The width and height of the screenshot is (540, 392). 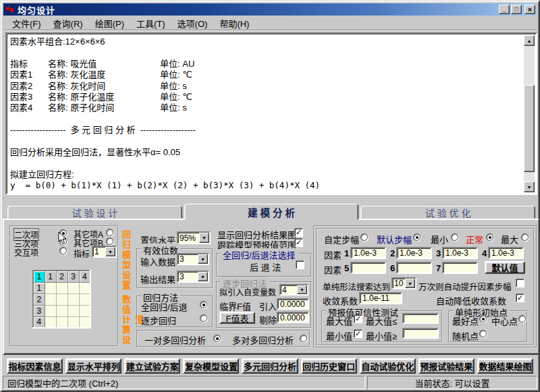 What do you see at coordinates (529, 187) in the screenshot?
I see `scroll-down-button: ▼` at bounding box center [529, 187].